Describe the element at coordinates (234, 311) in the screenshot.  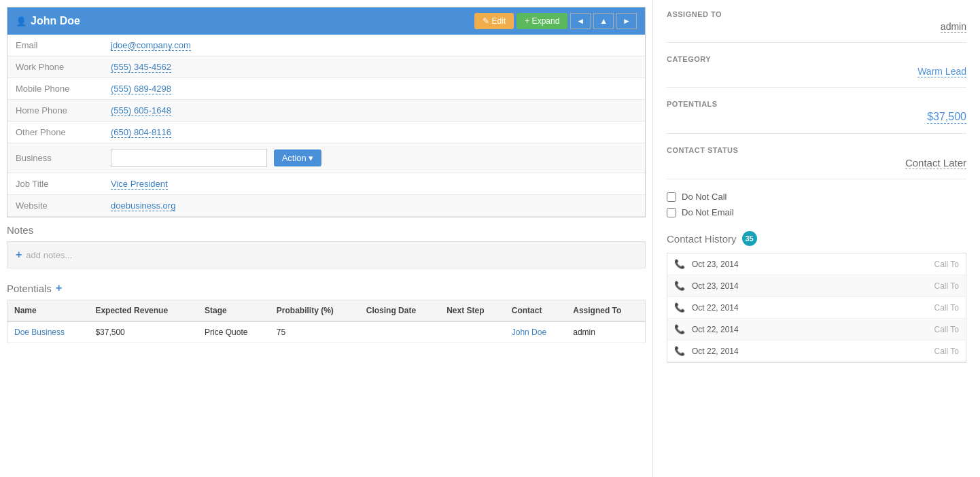
I see `col-stage: Stage` at that location.